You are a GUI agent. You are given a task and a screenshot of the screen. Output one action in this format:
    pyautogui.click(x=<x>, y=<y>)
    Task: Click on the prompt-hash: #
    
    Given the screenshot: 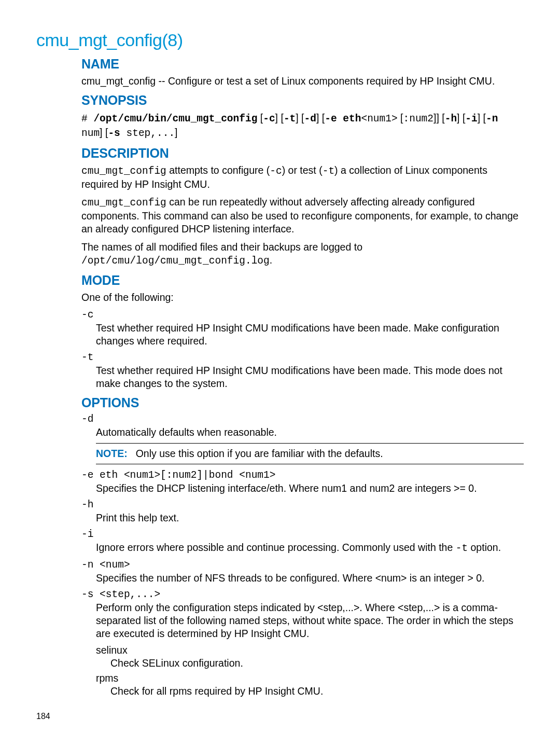 What is the action you would take?
    pyautogui.click(x=87, y=119)
    